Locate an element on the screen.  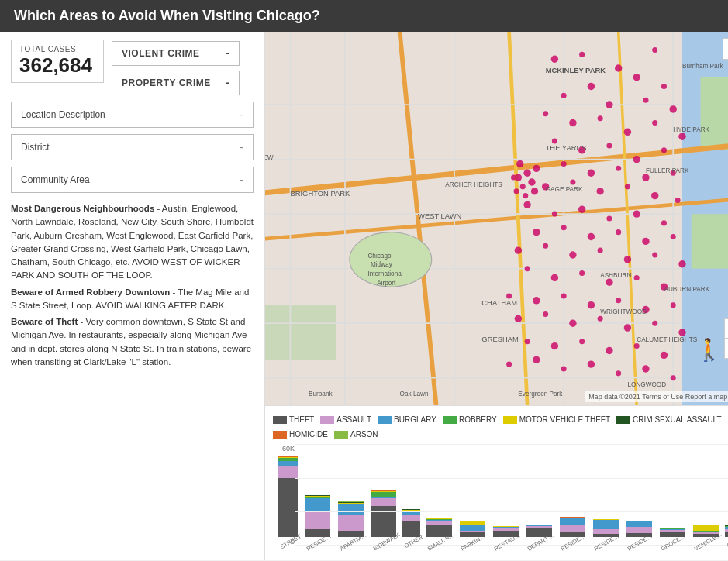
zoom-in-button: + is located at coordinates (726, 329).